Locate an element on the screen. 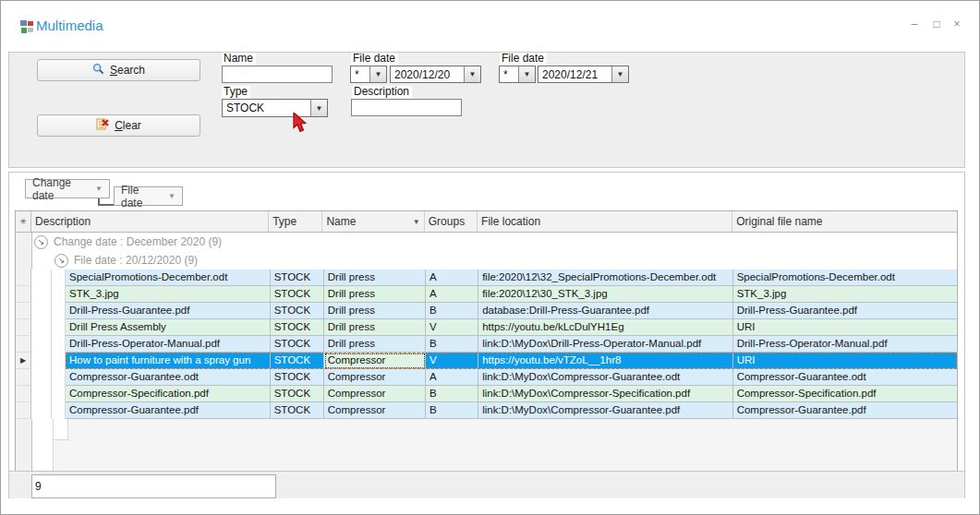  cell-description: Compressor-Specification.pdf is located at coordinates (168, 394).